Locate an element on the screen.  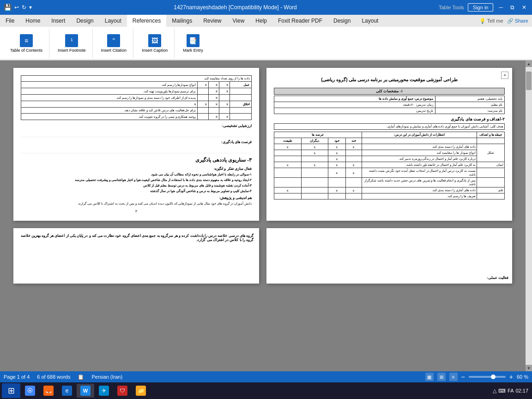
teacher-cell: نام معلم: is located at coordinates (470, 105).